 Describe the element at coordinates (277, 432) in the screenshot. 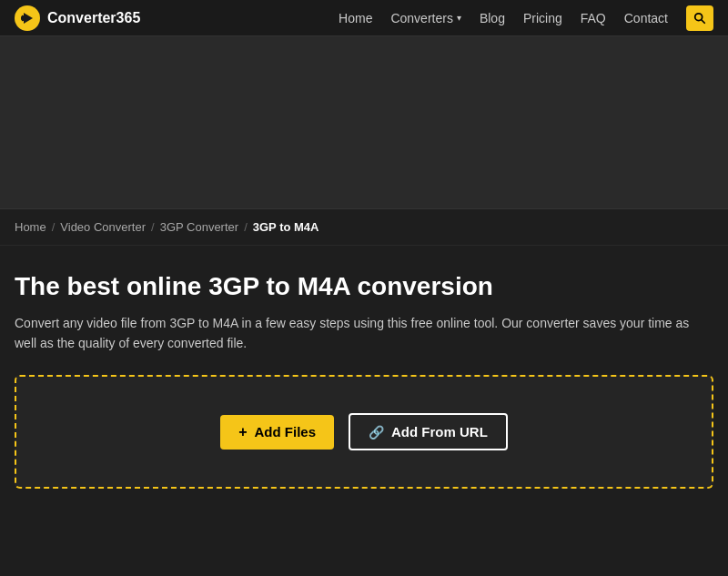

I see `add-files-button: + Add Files` at that location.